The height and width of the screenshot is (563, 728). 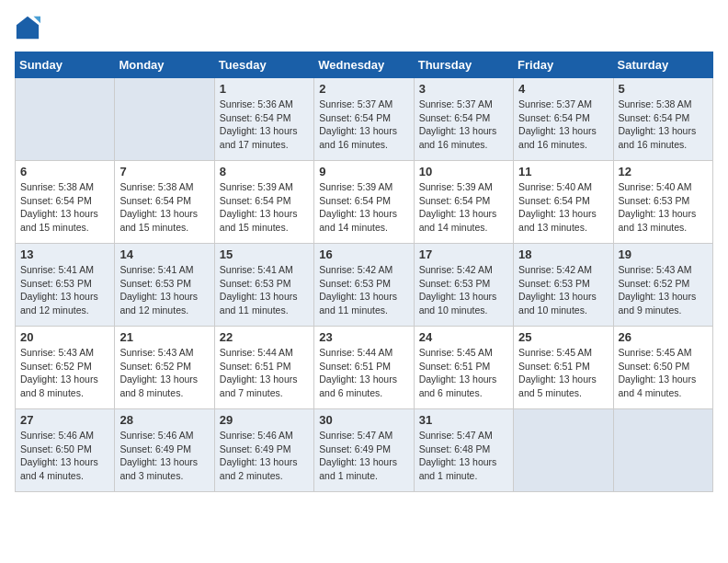 I want to click on calendar-cell: 10Sunrise: 5:39 AM Sunset: 6:54 PM Dayli…, so click(x=463, y=202).